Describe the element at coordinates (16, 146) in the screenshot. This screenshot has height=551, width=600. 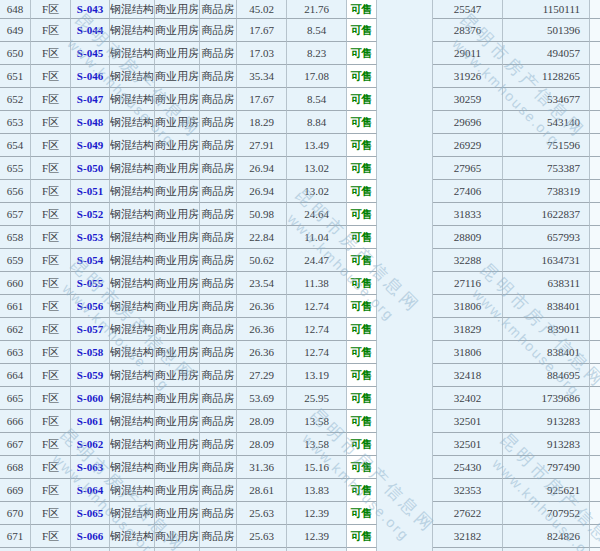
I see `cell-row-number: 654` at that location.